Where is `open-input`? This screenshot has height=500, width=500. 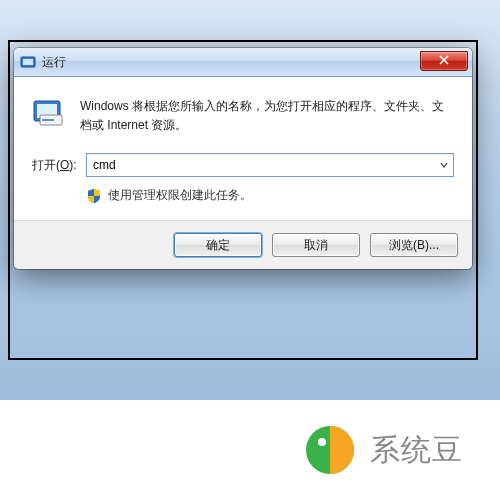 open-input is located at coordinates (261, 165).